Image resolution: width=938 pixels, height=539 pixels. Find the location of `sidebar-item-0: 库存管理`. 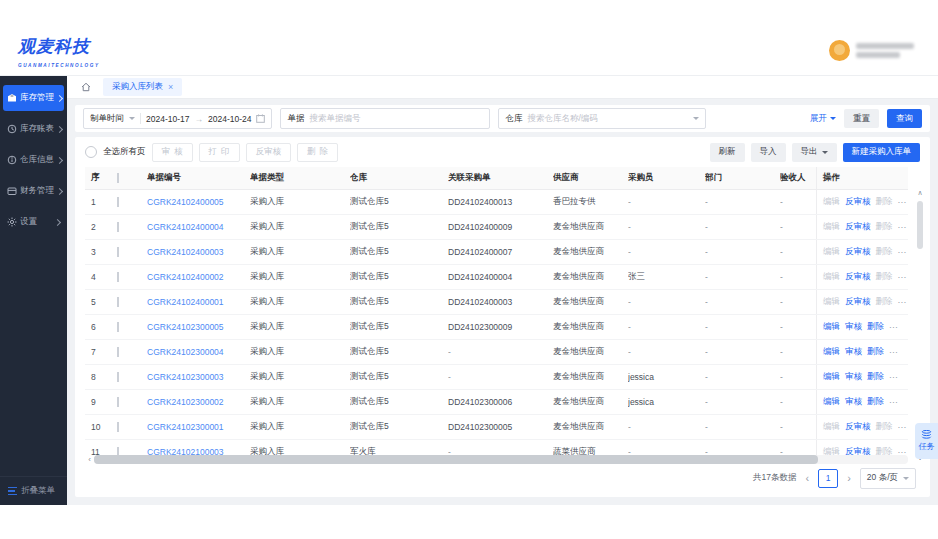

sidebar-item-0: 库存管理 is located at coordinates (34, 98).